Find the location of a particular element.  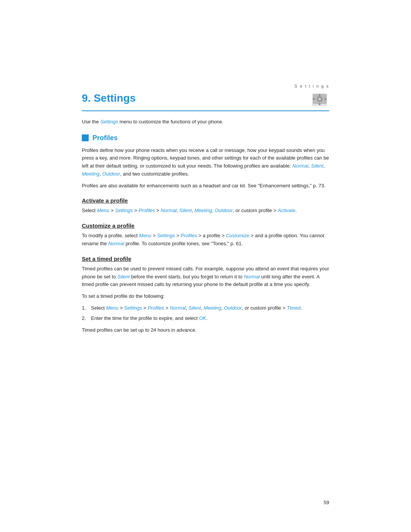

outdoor-link-timed-list: Outdoor is located at coordinates (233, 308).